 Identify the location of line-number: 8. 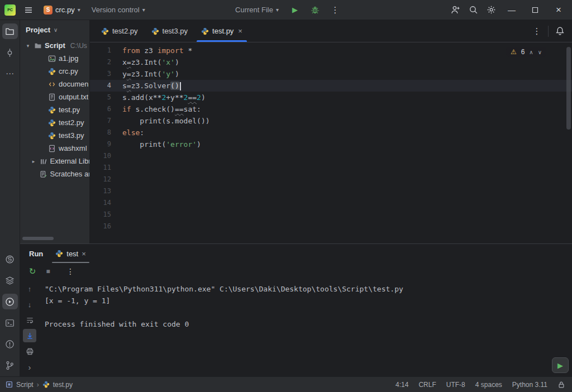
(106, 133).